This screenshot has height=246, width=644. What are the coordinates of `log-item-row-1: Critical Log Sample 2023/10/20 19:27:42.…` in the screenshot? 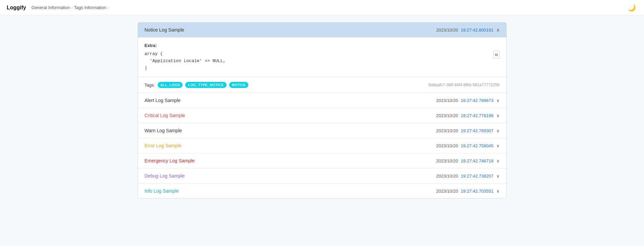 It's located at (322, 115).